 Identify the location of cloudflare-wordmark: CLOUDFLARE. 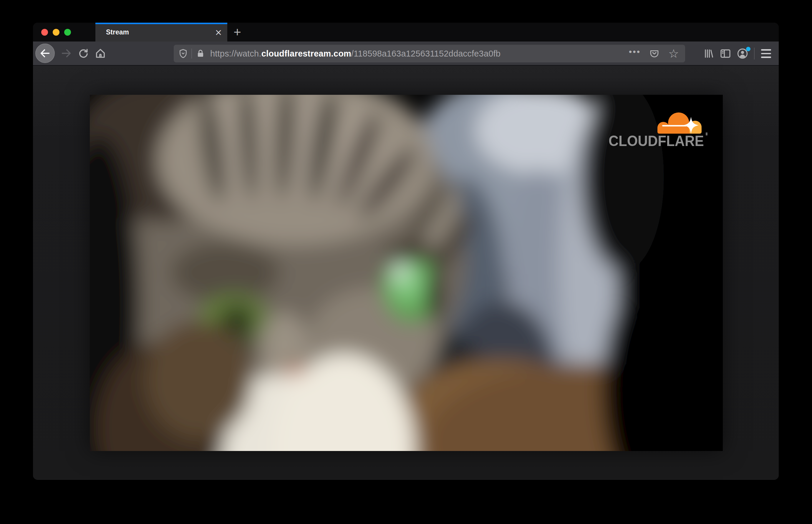
(656, 141).